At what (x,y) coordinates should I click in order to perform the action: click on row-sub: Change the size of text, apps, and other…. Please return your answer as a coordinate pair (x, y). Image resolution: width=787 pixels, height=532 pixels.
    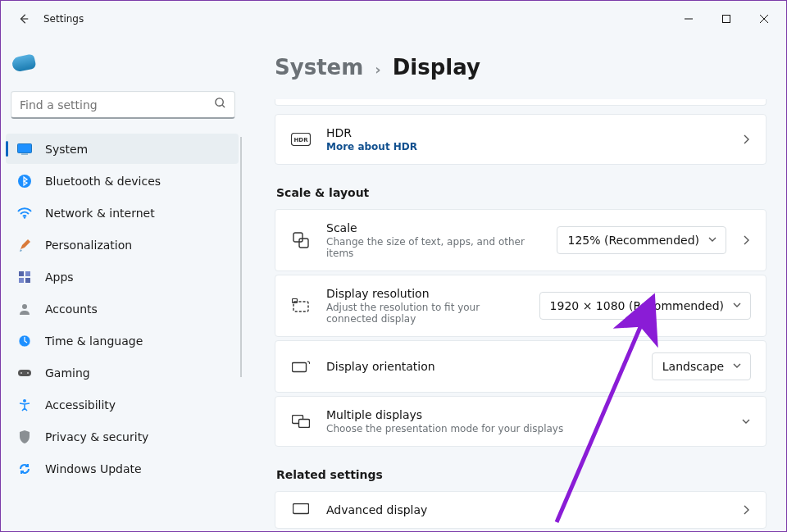
    Looking at the image, I should click on (434, 248).